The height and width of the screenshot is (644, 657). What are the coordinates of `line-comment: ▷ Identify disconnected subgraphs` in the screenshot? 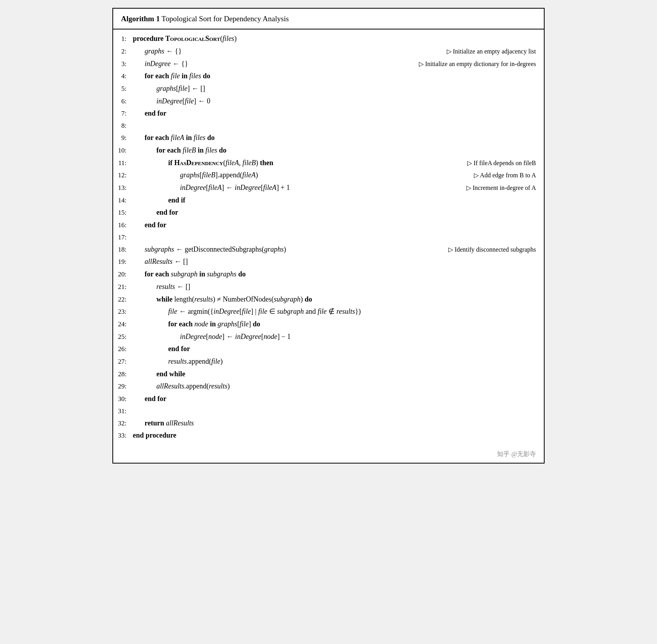 It's located at (492, 250).